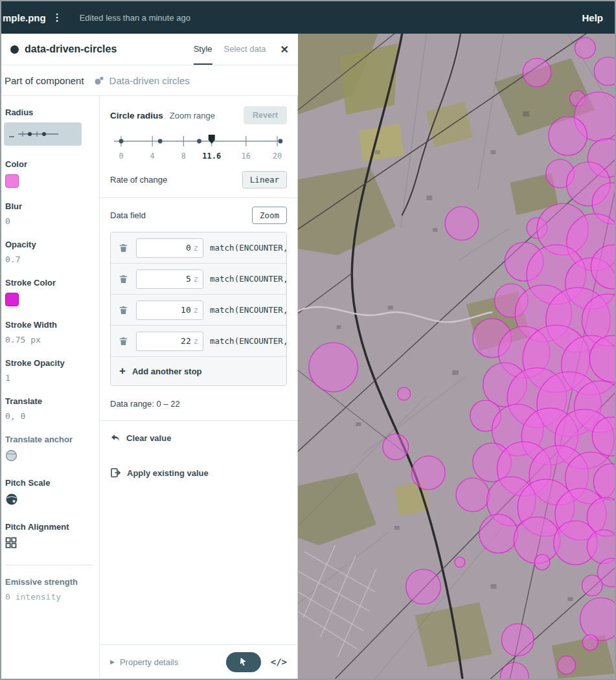 The image size is (616, 680). What do you see at coordinates (52, 214) in the screenshot?
I see `sidebar-item-blur: Blur 0` at bounding box center [52, 214].